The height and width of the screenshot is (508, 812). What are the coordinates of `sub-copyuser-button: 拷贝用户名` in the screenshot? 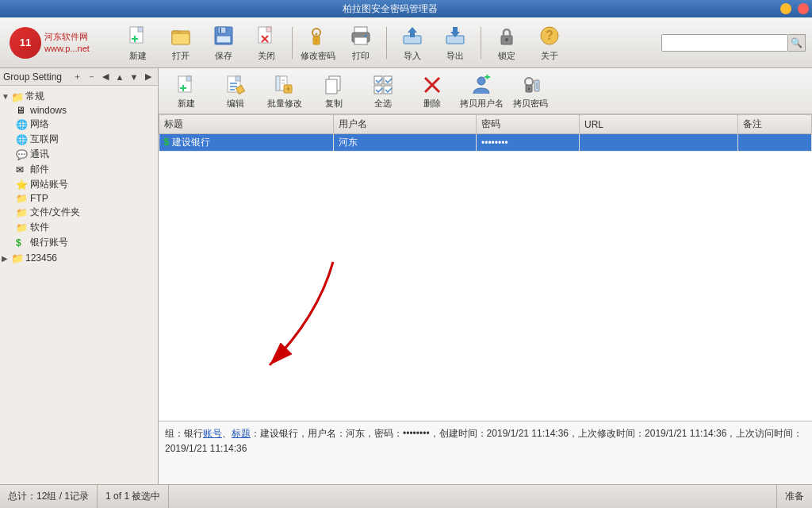 It's located at (481, 91).